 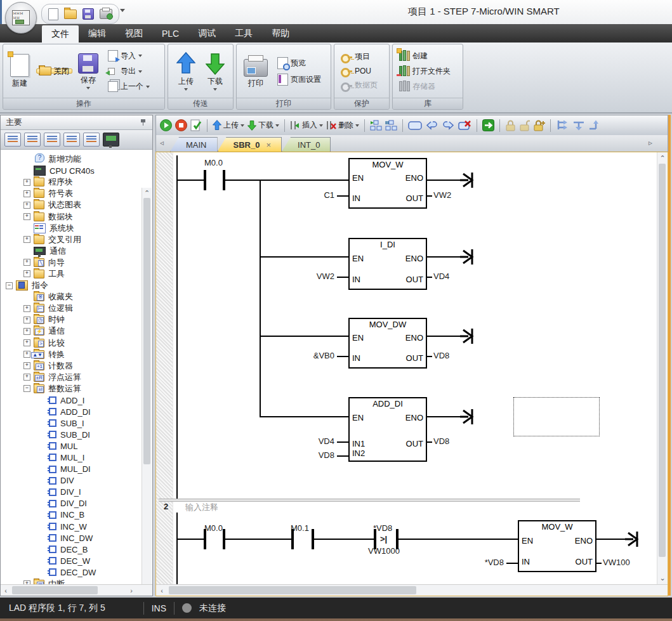 I want to click on expander-minus-icon, so click(x=27, y=388).